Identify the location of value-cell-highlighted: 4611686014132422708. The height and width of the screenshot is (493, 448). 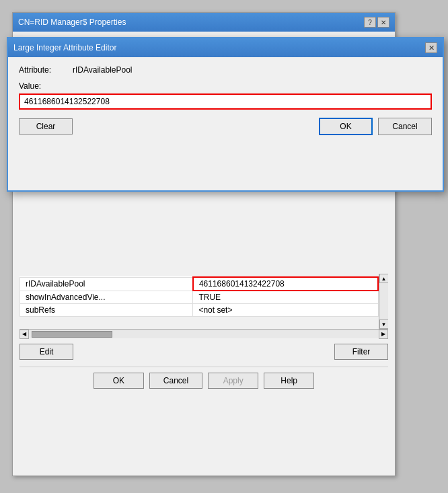
(285, 284).